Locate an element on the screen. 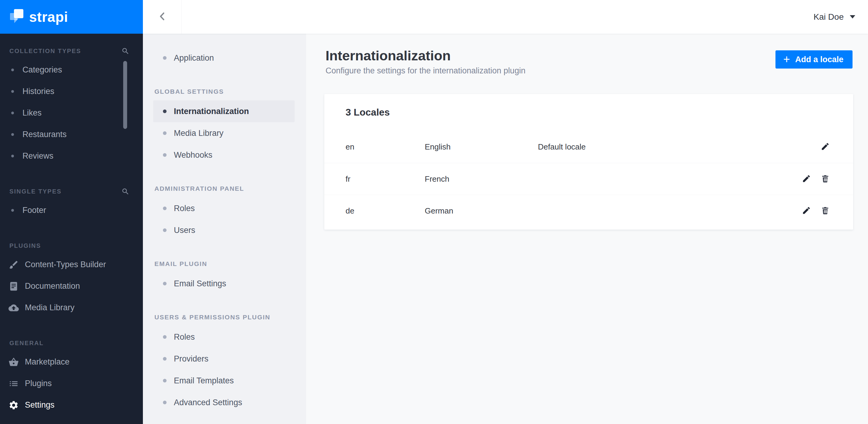  subnav-item-webhooks: Webhooks is located at coordinates (224, 155).